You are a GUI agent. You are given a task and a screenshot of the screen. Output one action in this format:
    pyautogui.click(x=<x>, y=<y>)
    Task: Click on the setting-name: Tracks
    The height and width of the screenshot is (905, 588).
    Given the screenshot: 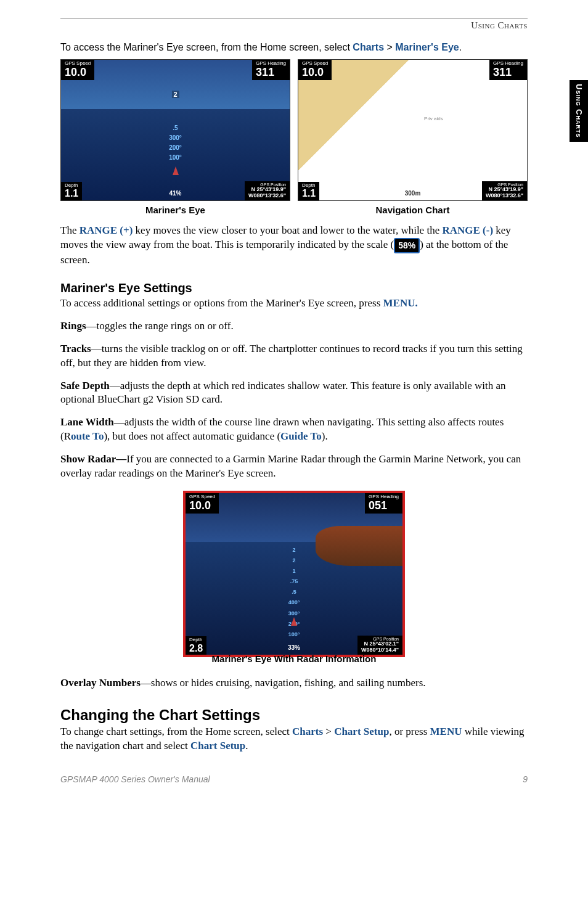 What is the action you would take?
    pyautogui.click(x=76, y=349)
    